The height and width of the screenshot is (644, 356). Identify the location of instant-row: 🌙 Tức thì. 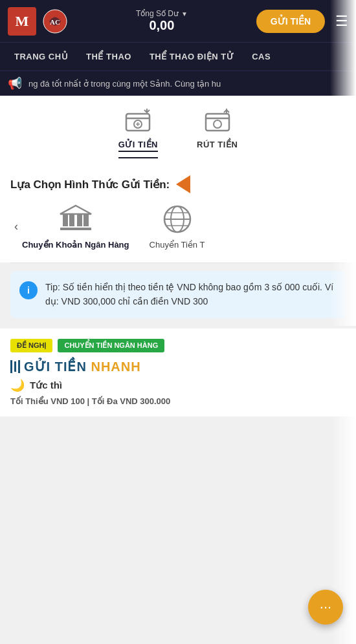
(178, 385).